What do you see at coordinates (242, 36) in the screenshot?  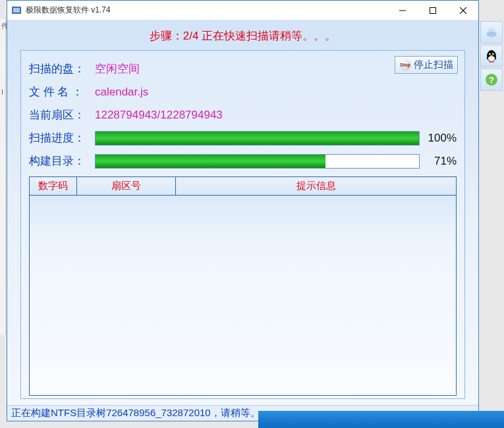 I see `step-banner: 步骤：2/4 正在快速扫描请稍等。。。` at bounding box center [242, 36].